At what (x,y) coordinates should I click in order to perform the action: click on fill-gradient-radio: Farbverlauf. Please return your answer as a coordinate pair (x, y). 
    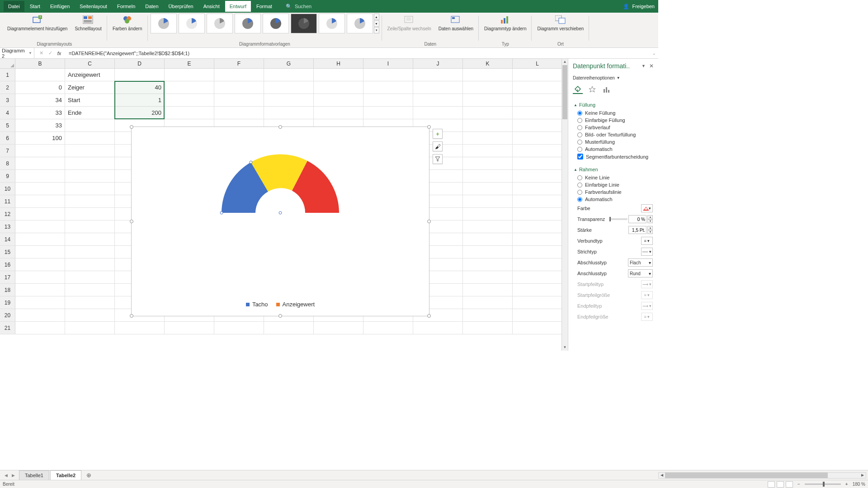
    Looking at the image, I should click on (613, 127).